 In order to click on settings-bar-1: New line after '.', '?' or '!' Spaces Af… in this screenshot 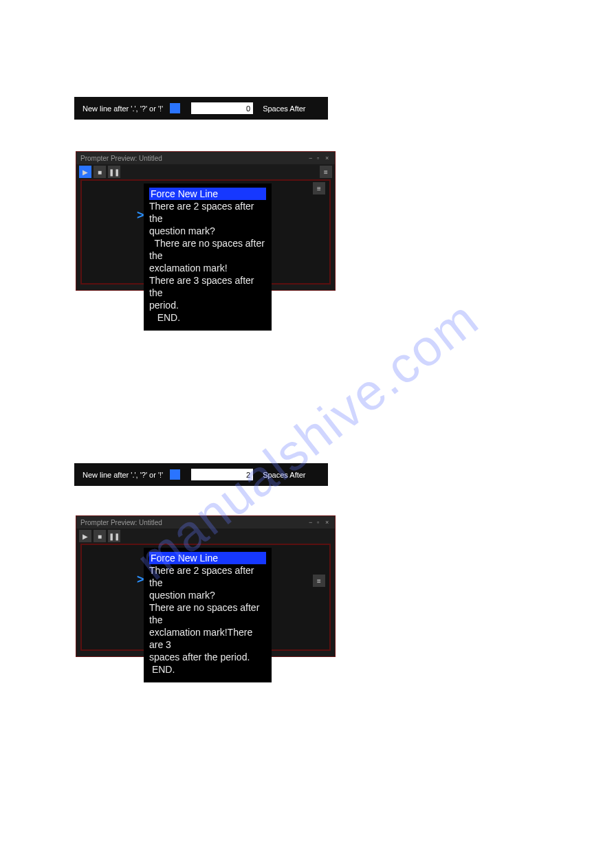, I will do `click(201, 109)`.